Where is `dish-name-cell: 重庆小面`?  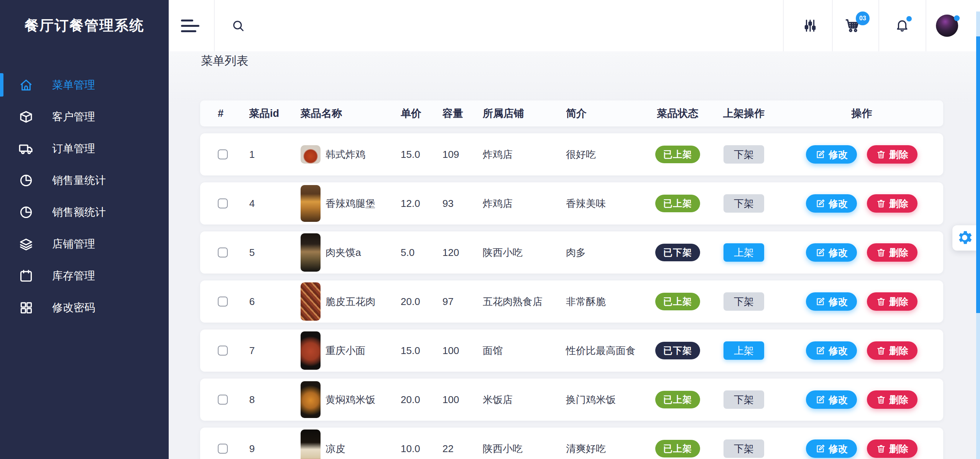 dish-name-cell: 重庆小面 is located at coordinates (346, 351).